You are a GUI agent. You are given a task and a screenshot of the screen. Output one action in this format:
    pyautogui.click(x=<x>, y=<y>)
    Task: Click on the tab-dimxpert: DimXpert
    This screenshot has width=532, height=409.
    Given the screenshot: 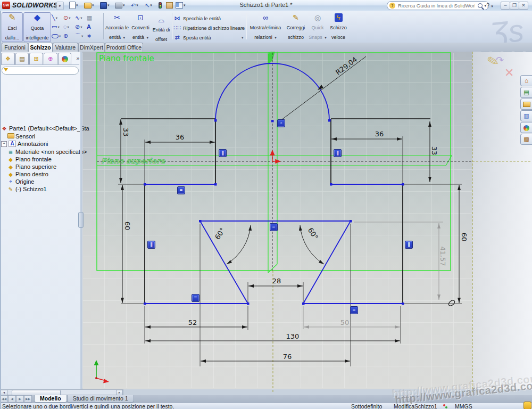 What is the action you would take?
    pyautogui.click(x=92, y=47)
    